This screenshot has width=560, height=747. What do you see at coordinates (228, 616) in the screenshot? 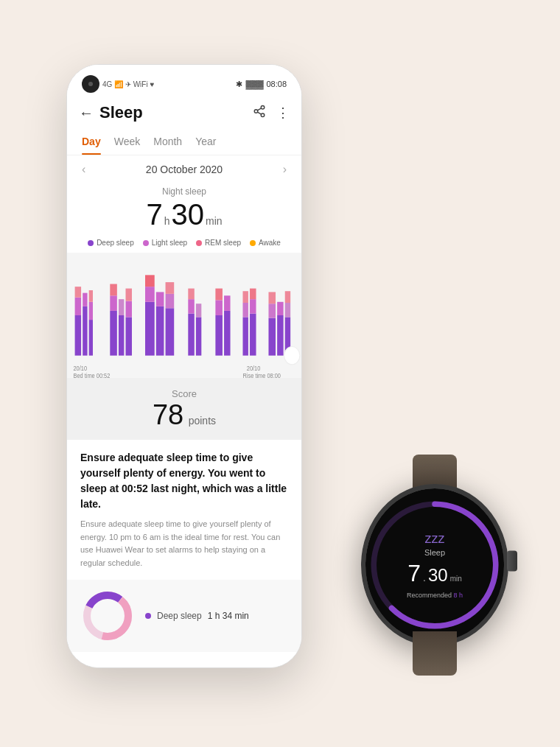
I see `donut-deep-time: 1 h 34 min` at bounding box center [228, 616].